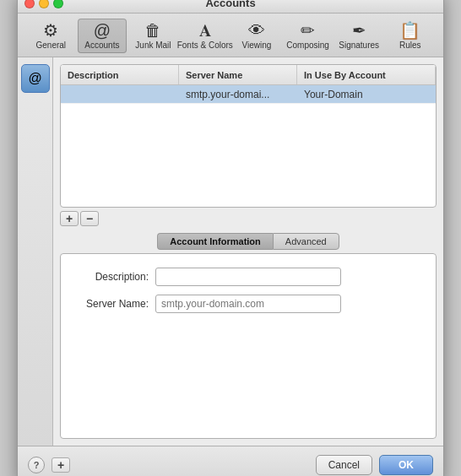 The height and width of the screenshot is (476, 461). What do you see at coordinates (102, 30) in the screenshot?
I see `accounts-icon: @` at bounding box center [102, 30].